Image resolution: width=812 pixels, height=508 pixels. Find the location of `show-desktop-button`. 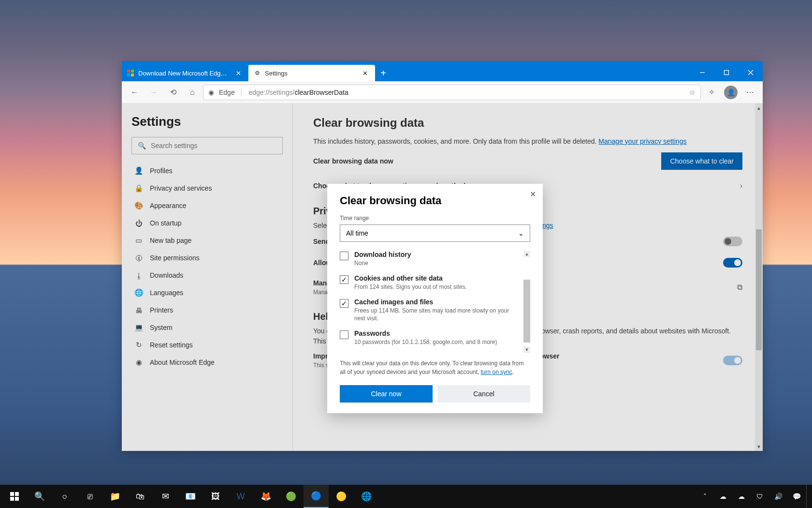

show-desktop-button is located at coordinates (808, 496).